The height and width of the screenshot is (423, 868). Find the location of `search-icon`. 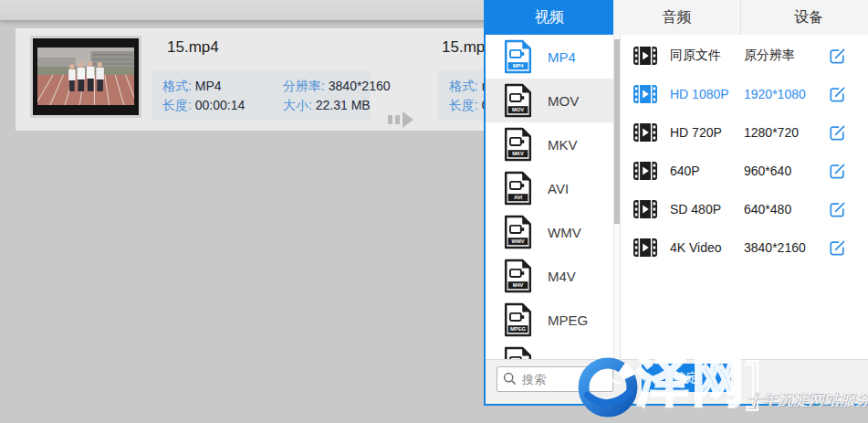

search-icon is located at coordinates (509, 380).